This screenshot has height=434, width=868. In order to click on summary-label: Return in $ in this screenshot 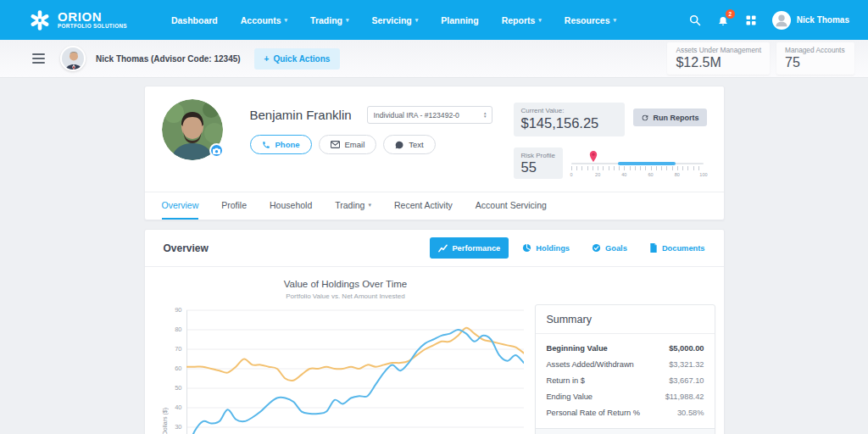, I will do `click(565, 381)`.